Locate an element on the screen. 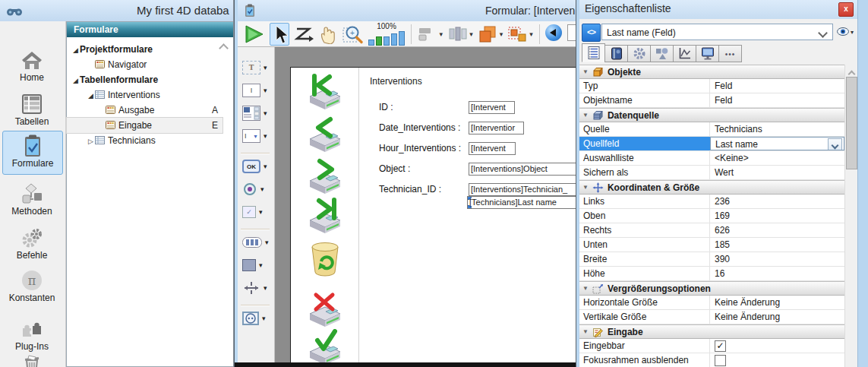  section-header-objekte: ▼Objekte is located at coordinates (712, 71).